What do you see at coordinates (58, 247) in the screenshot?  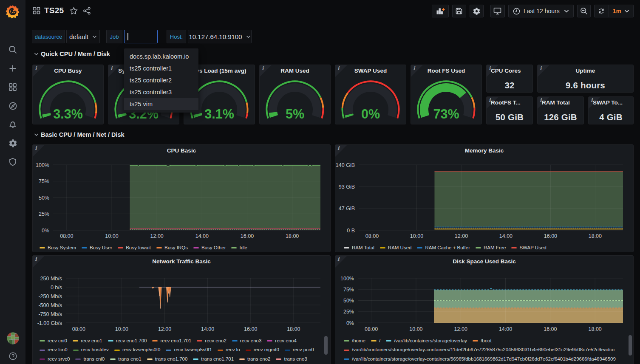 I see `legend-item: Busy System` at bounding box center [58, 247].